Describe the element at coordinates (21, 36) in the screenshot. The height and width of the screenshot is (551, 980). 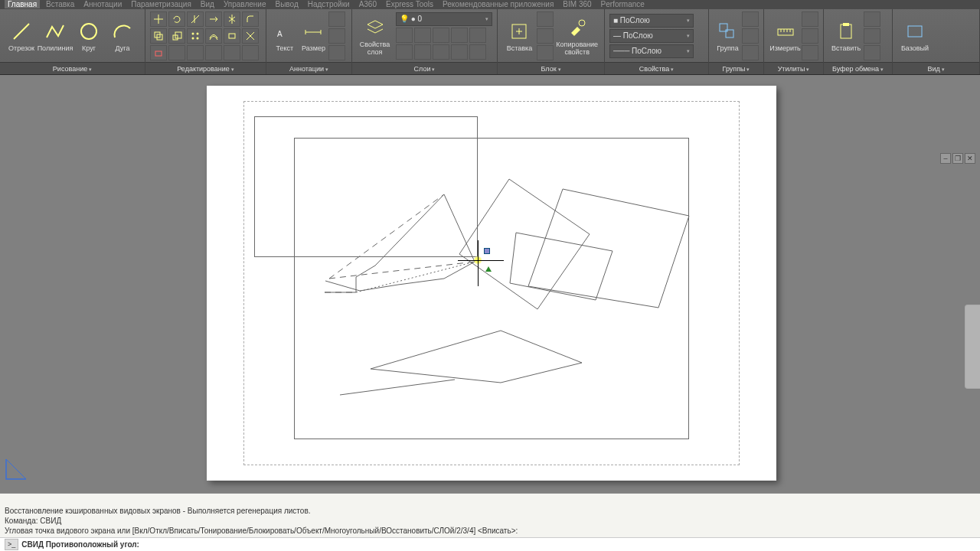
I see `line-button: Отрезок` at that location.